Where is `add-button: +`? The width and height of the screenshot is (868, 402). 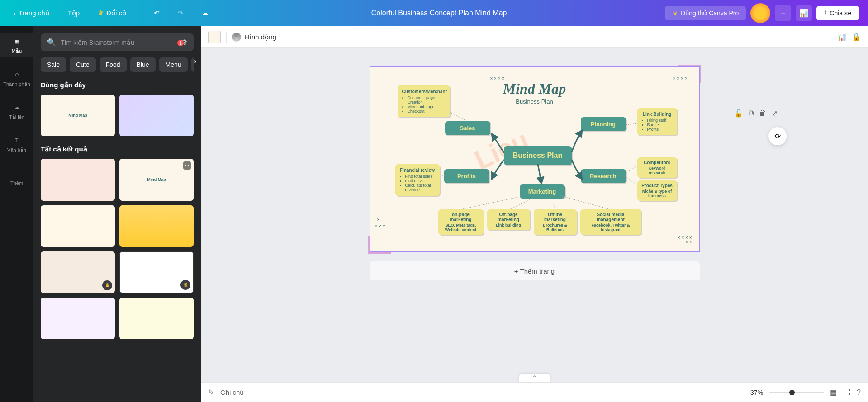 add-button: + is located at coordinates (783, 13).